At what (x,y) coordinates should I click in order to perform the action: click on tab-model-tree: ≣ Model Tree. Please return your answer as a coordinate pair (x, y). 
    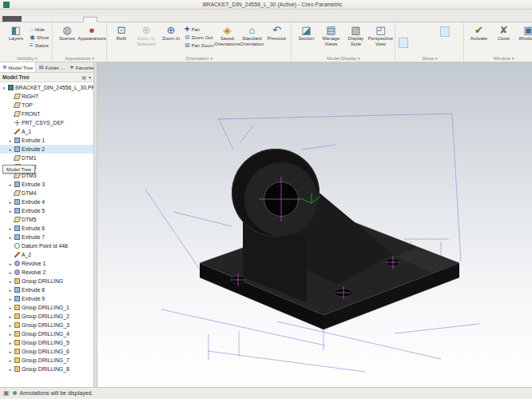
    Looking at the image, I should click on (18, 67).